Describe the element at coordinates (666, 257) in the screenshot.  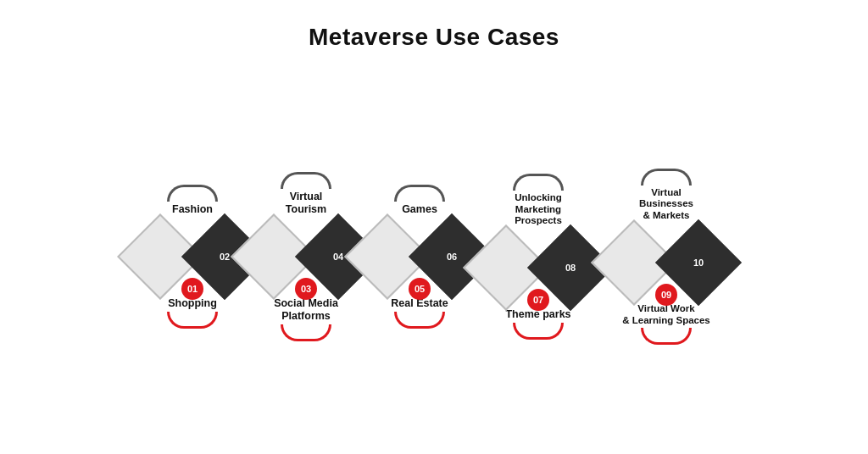
I see `item-5: VirtualBusinesses& Markets 09 10 Virtual…` at that location.